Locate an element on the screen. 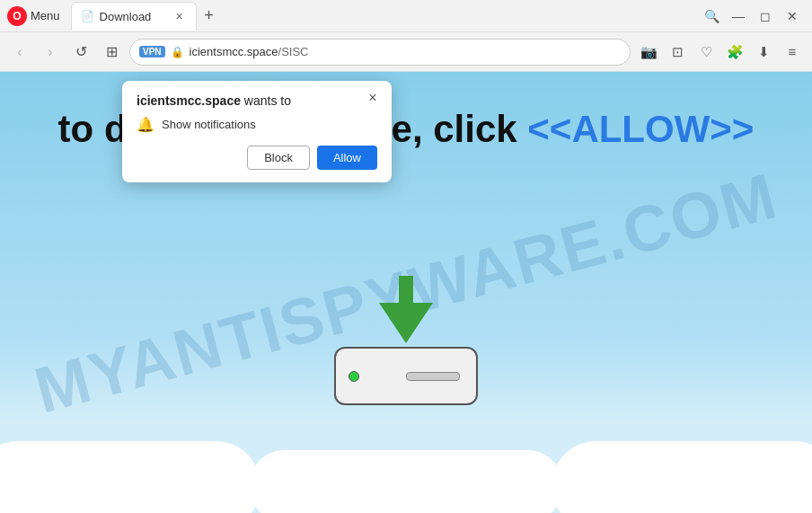  tab-favicon: 📄 is located at coordinates (88, 16).